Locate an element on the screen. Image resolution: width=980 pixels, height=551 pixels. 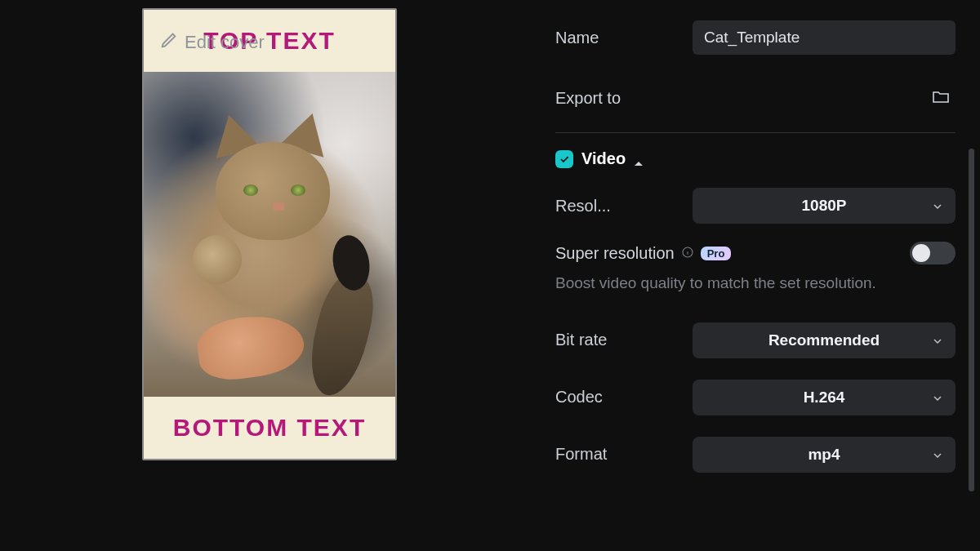
format-select: mp4 is located at coordinates (824, 455).